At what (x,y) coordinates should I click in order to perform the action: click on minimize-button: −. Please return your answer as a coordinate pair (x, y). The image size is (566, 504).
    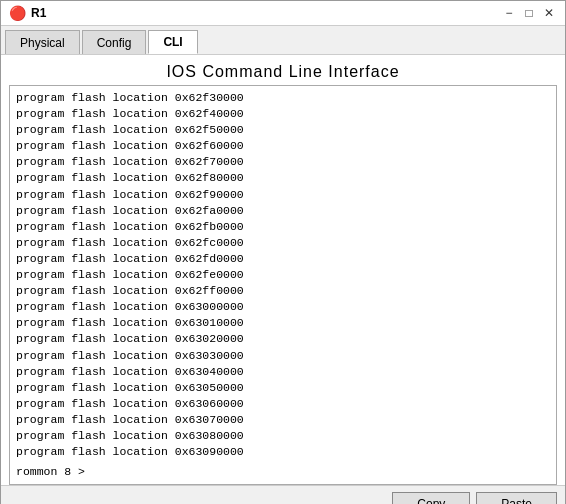
    Looking at the image, I should click on (509, 13).